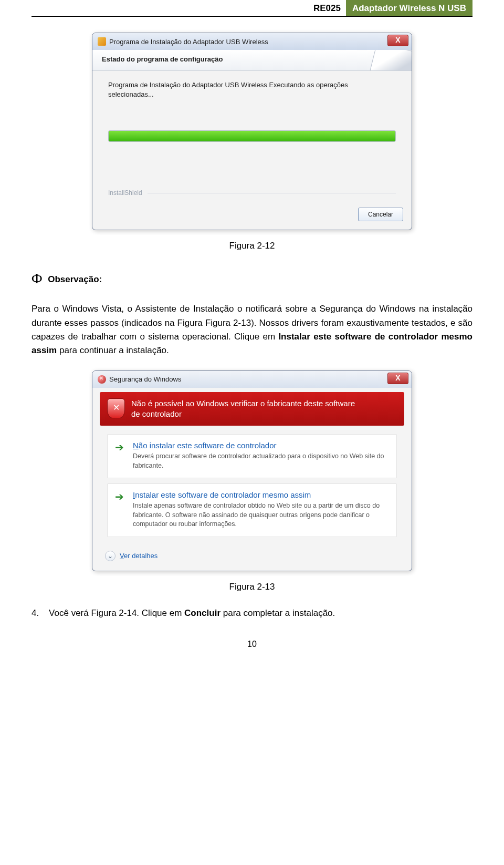 This screenshot has height=865, width=504. I want to click on opt2-desc: Instale apenas software de controlador o…, so click(261, 515).